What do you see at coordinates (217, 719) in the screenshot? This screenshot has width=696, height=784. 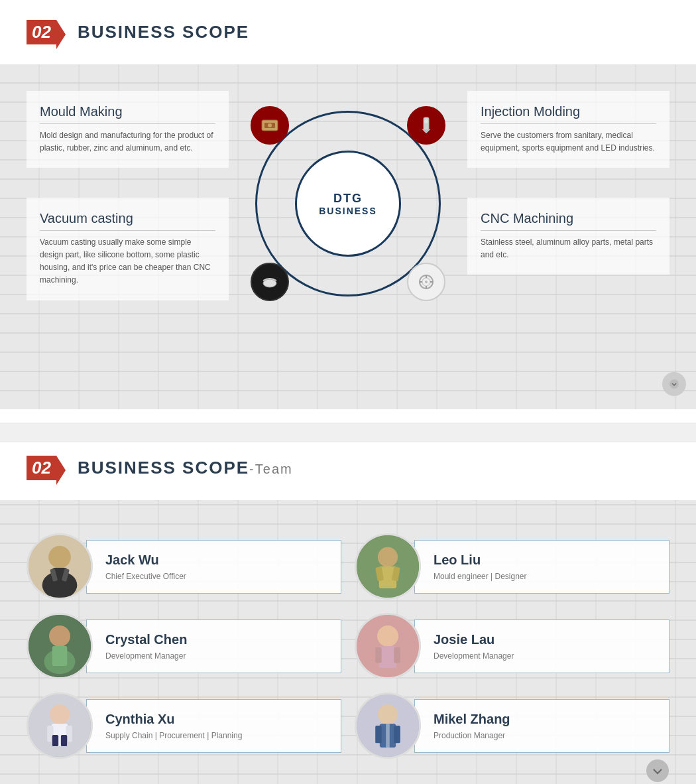 I see `cynthia-xu-name: Cynthia Xu` at bounding box center [217, 719].